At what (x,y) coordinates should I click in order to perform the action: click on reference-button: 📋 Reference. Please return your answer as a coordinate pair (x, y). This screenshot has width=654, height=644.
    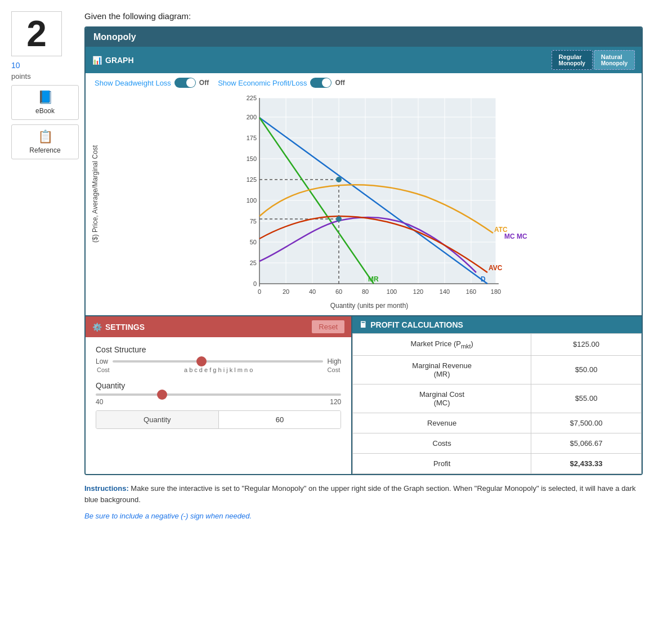
    Looking at the image, I should click on (45, 142).